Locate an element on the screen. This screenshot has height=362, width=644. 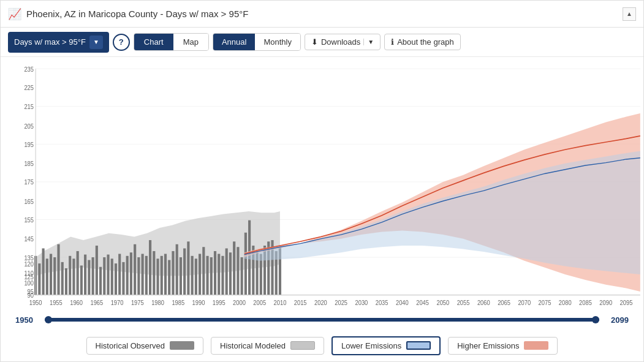
svg-text: 2005 is located at coordinates (260, 303).